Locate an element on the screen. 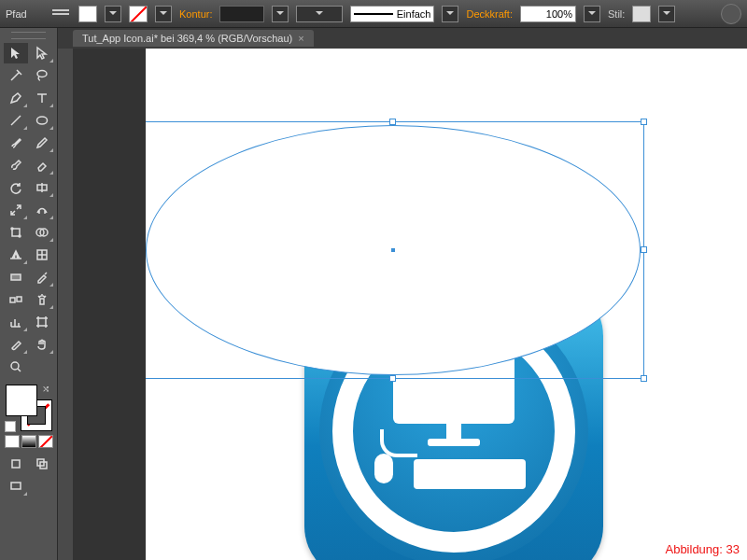  stroke-weight-dropdown is located at coordinates (280, 14).